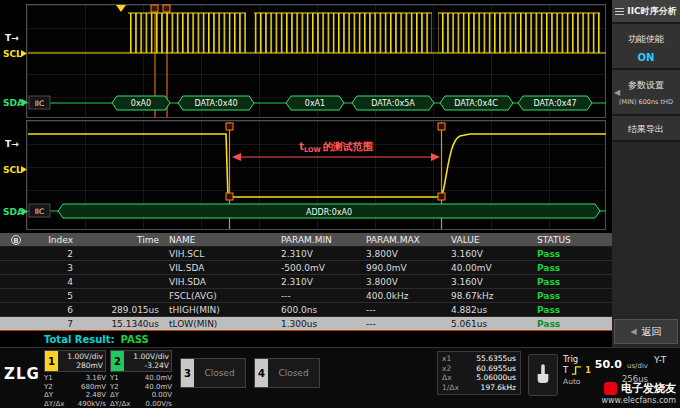 This screenshot has height=408, width=680. Describe the element at coordinates (646, 47) in the screenshot. I see `menu-item-function-enable: 功能使能 ON` at that location.